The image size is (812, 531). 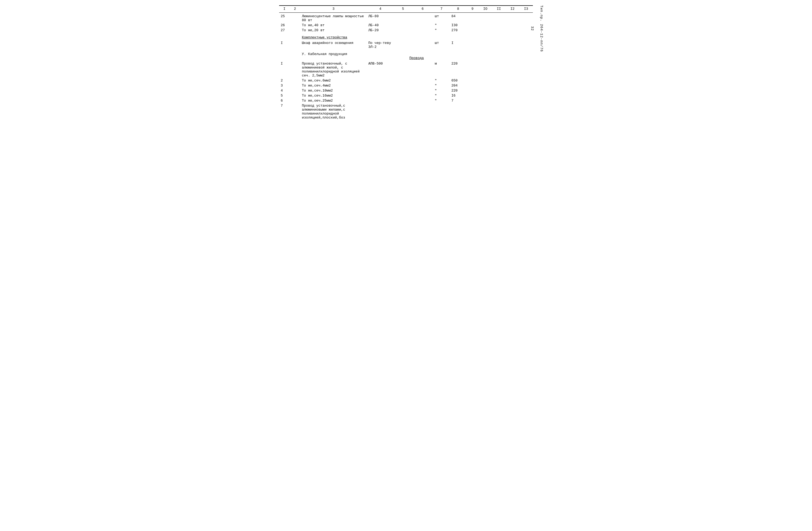 I want to click on row-desc: Провод установочный, с алюминиевой жилой…, so click(x=334, y=70).